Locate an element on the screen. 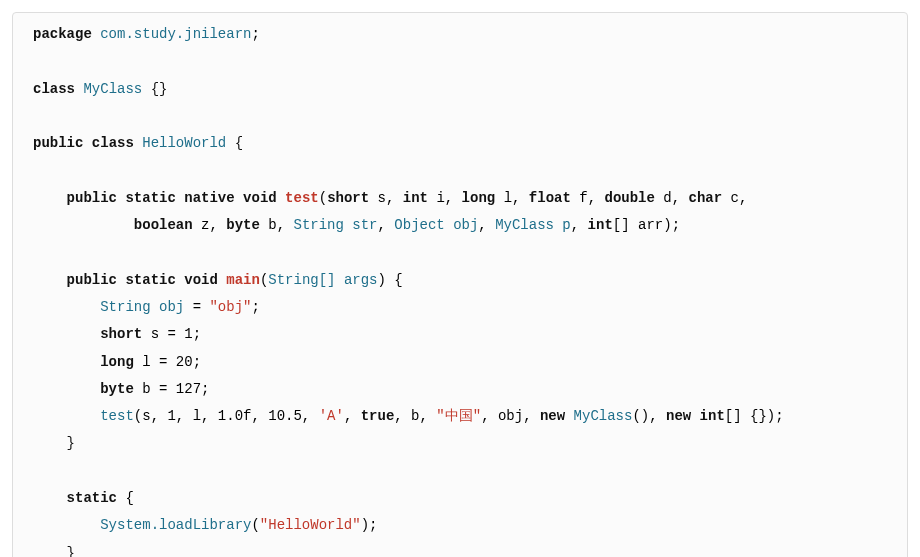 This screenshot has width=920, height=557. kw-package: package is located at coordinates (62, 34).